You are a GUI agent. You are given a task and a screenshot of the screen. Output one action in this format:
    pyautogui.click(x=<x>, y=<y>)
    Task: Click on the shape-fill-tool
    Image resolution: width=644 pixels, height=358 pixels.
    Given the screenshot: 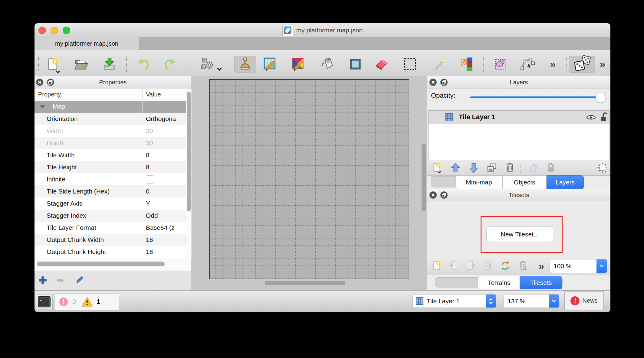 What is the action you would take?
    pyautogui.click(x=355, y=64)
    